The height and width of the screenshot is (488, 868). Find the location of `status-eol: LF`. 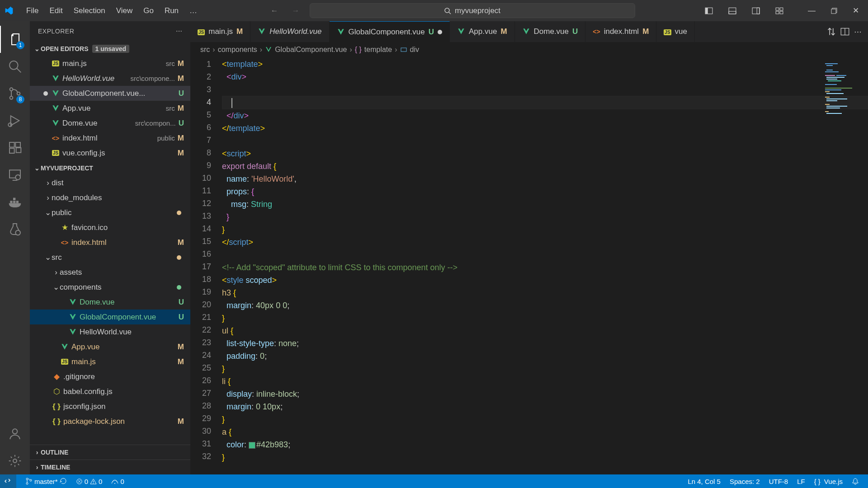

status-eol: LF is located at coordinates (801, 482).